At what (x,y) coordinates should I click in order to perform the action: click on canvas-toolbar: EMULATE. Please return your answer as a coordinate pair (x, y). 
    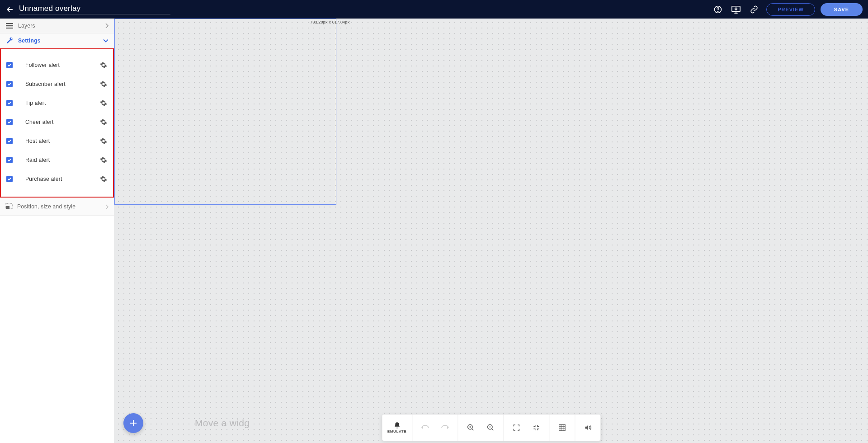
    Looking at the image, I should click on (491, 428).